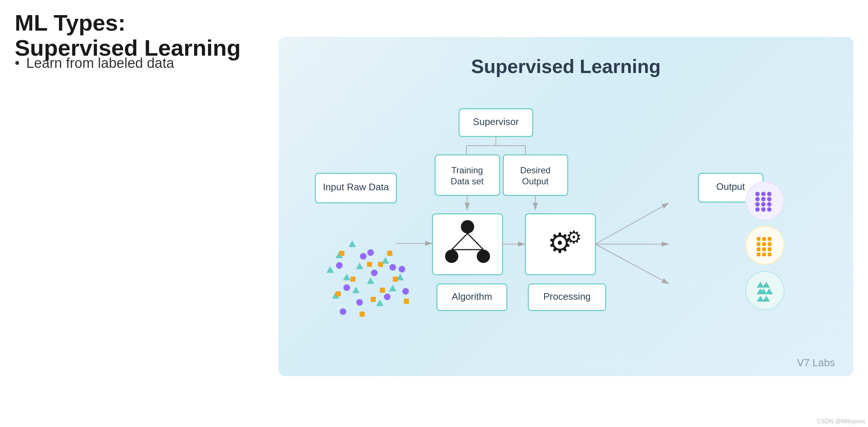 The width and height of the screenshot is (868, 427). Describe the element at coordinates (496, 122) in the screenshot. I see `svg-text: Supervisor` at that location.